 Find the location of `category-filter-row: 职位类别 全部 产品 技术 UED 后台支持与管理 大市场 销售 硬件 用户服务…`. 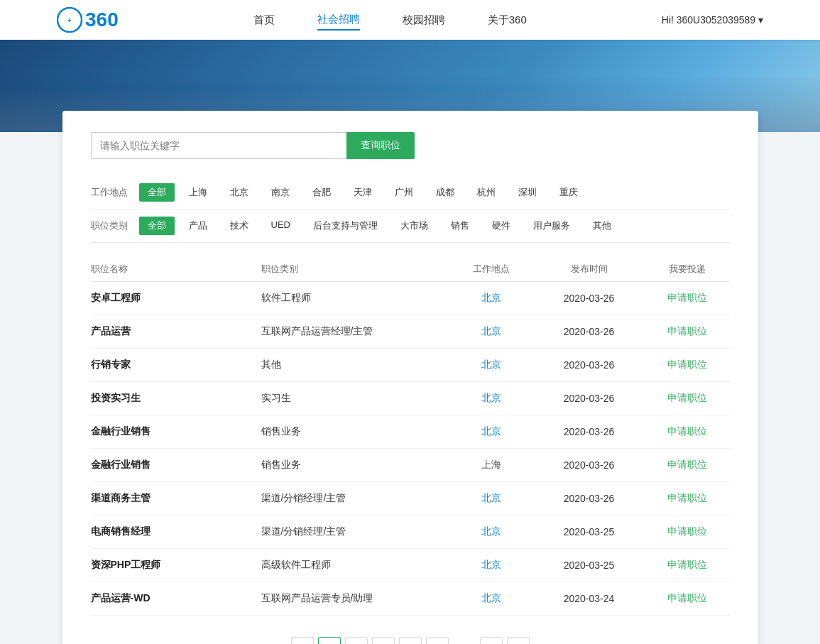

category-filter-row: 职位类别 全部 产品 技术 UED 后台支持与管理 大市场 销售 硬件 用户服务… is located at coordinates (410, 226).